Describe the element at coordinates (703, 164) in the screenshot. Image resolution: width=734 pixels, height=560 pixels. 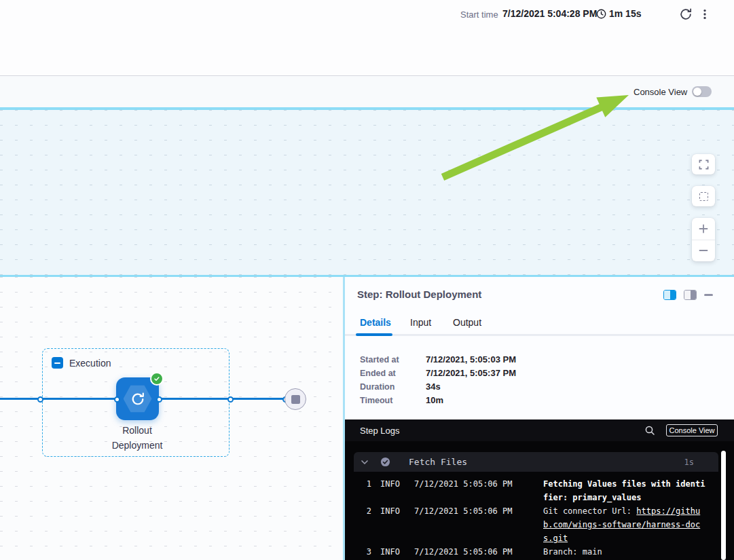
I see `fullscreen-icon` at that location.